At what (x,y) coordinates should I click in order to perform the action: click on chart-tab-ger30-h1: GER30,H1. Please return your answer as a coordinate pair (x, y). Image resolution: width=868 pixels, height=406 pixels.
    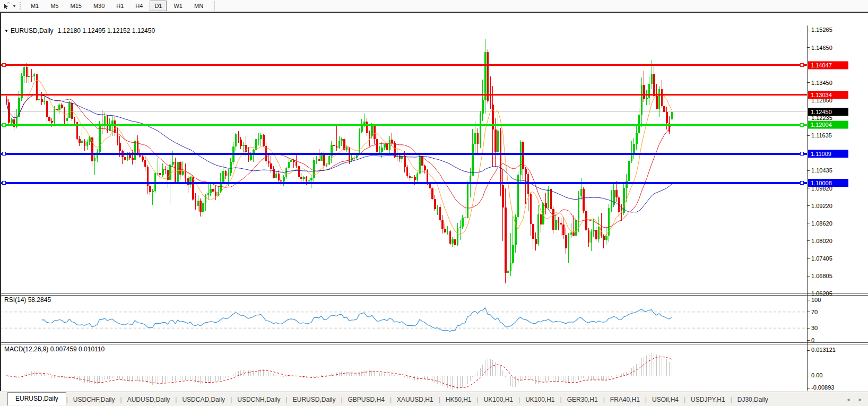
    Looking at the image, I should click on (583, 400).